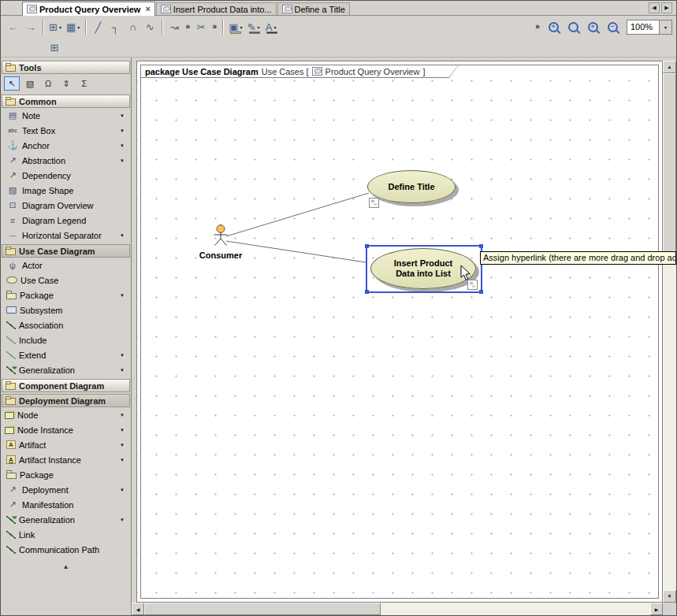  What do you see at coordinates (66, 400) in the screenshot?
I see `palette-section-deployment-diagram: Deployment Diagram` at bounding box center [66, 400].